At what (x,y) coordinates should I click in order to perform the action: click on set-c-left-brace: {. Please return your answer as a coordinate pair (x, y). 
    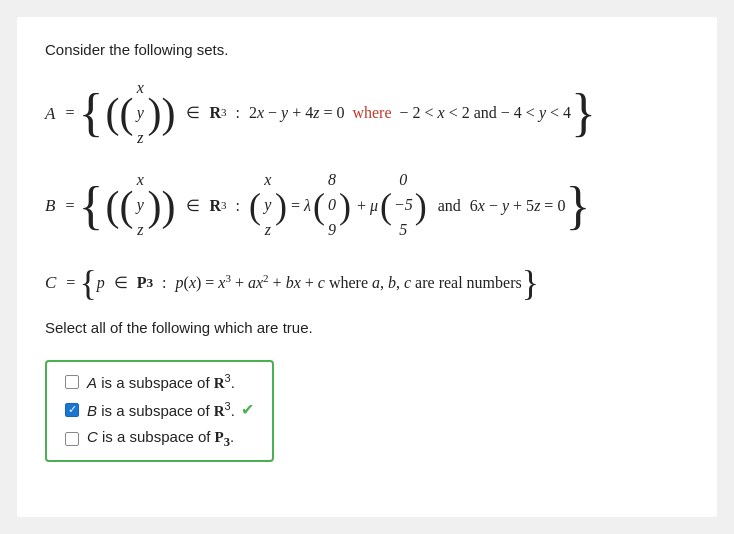
    Looking at the image, I should click on (88, 283).